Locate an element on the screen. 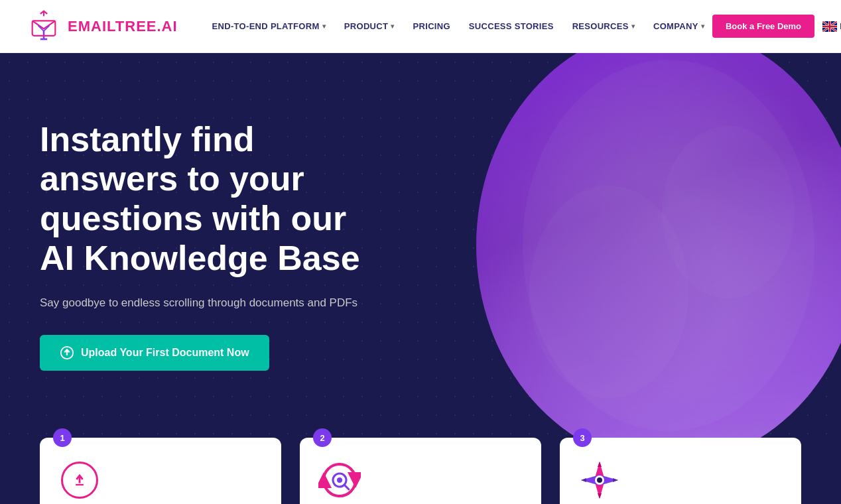  feature-card-3: 3 Share your data anywhere is located at coordinates (680, 471).